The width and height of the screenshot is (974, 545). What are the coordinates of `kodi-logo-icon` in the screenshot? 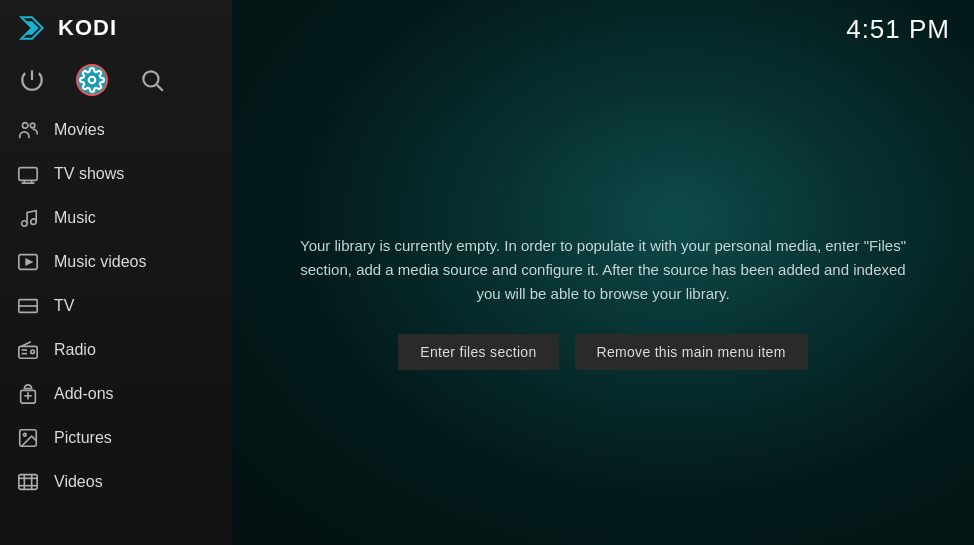 It's located at (32, 28).